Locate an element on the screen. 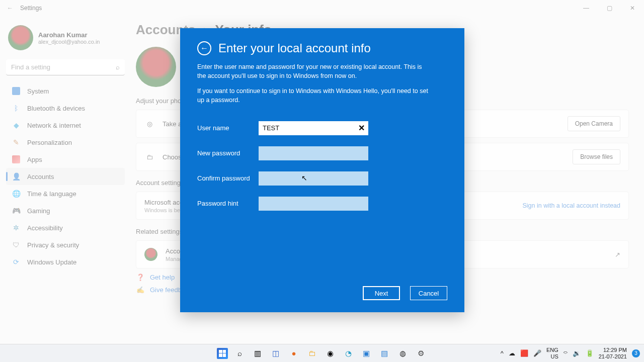  password-hint-label: Password hint is located at coordinates (228, 203).